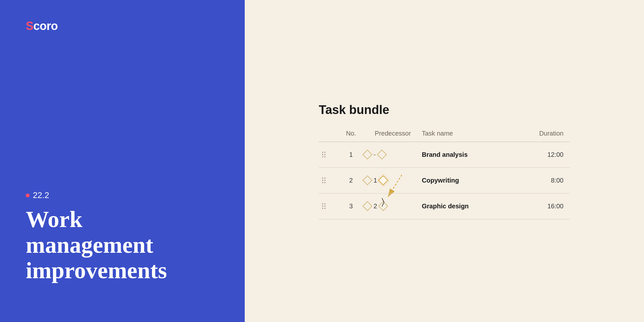 The width and height of the screenshot is (644, 322). What do you see at coordinates (444, 181) in the screenshot?
I see `rows-container: 1 - Brand analysis 12:00` at bounding box center [444, 181].